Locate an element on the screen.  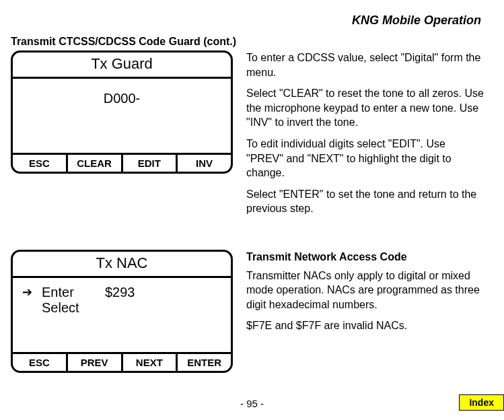
section2-text: Transmit Network Access Code Transmitter… is located at coordinates (366, 295).